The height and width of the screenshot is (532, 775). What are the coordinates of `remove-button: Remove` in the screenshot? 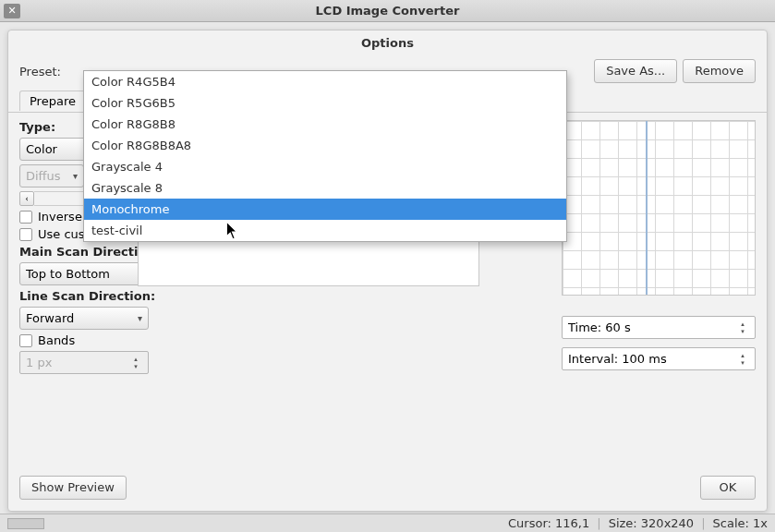 It's located at (719, 71).